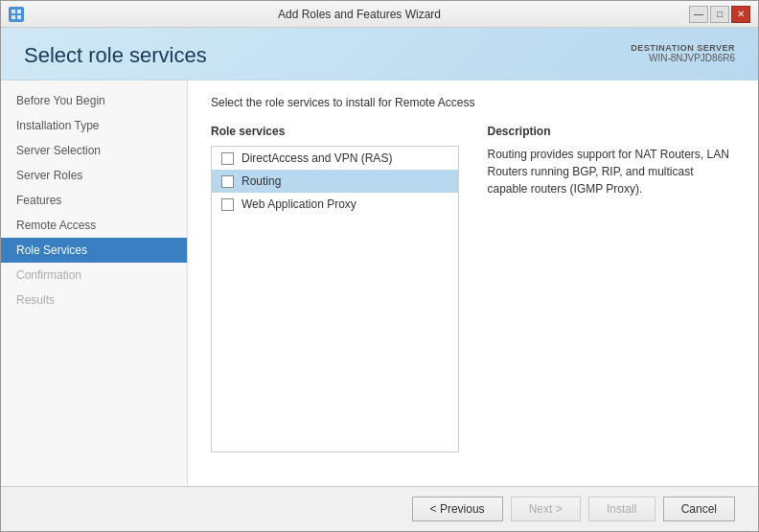 The image size is (759, 532). Describe the element at coordinates (299, 204) in the screenshot. I see `service-label-2: Web Application Proxy` at that location.